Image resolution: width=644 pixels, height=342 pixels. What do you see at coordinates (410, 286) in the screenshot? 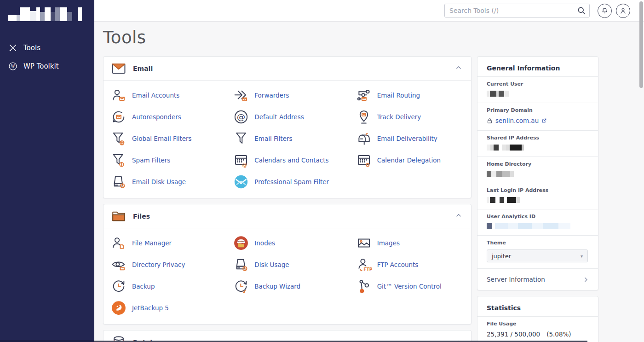
I see `tool-item-git-version-control: Git™ Version Control` at bounding box center [410, 286].